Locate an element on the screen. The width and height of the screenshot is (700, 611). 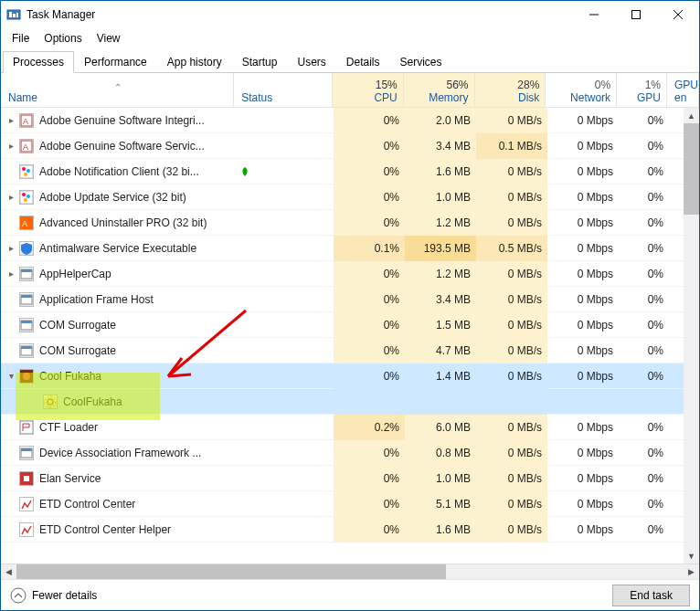
column-memory: 56%Memory is located at coordinates (440, 90).